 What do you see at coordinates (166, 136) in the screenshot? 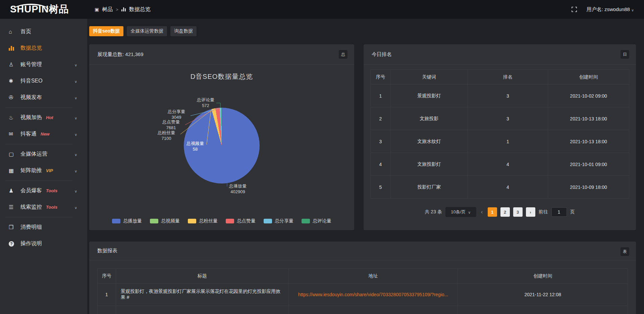
I see `pie-label-fans: 总粉丝量 7100` at bounding box center [166, 136].